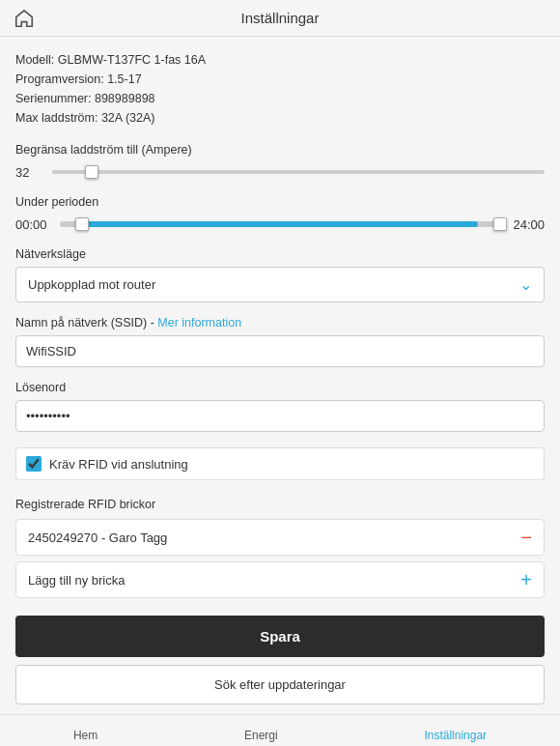 This screenshot has height=746, width=560. Describe the element at coordinates (280, 580) in the screenshot. I see `rfid-add-item: Lägg till ny bricka +` at that location.